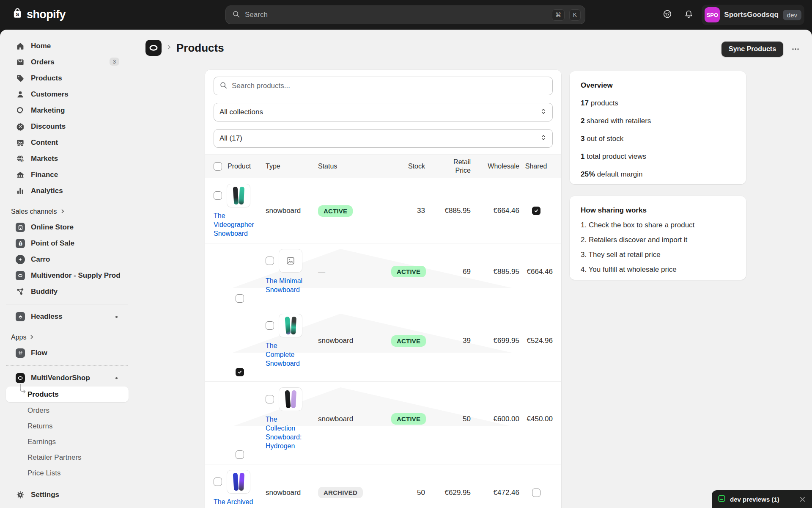 The image size is (812, 508). I want to click on sidebar-subitem-products: Products, so click(67, 395).